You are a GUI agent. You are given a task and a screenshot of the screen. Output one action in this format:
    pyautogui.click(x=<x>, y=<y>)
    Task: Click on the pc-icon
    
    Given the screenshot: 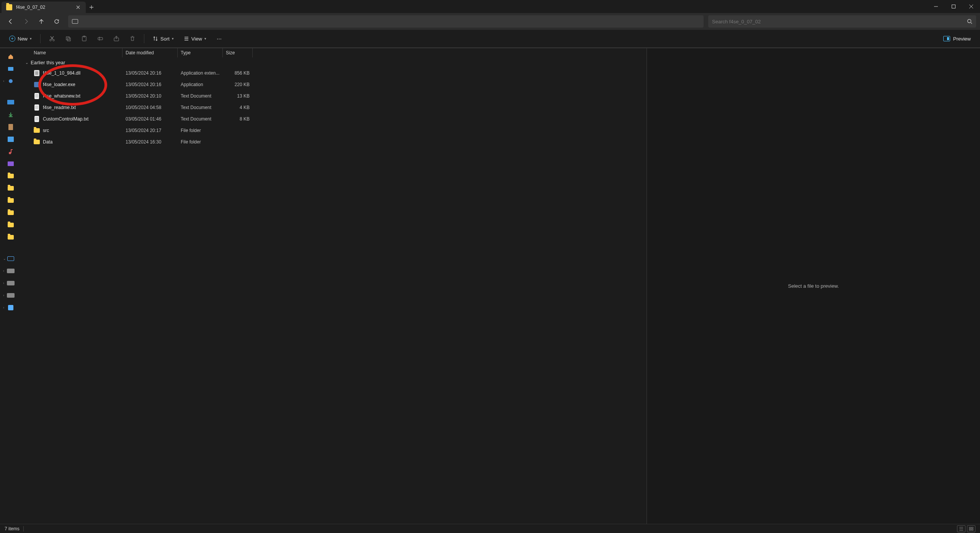 What is the action you would take?
    pyautogui.click(x=75, y=21)
    